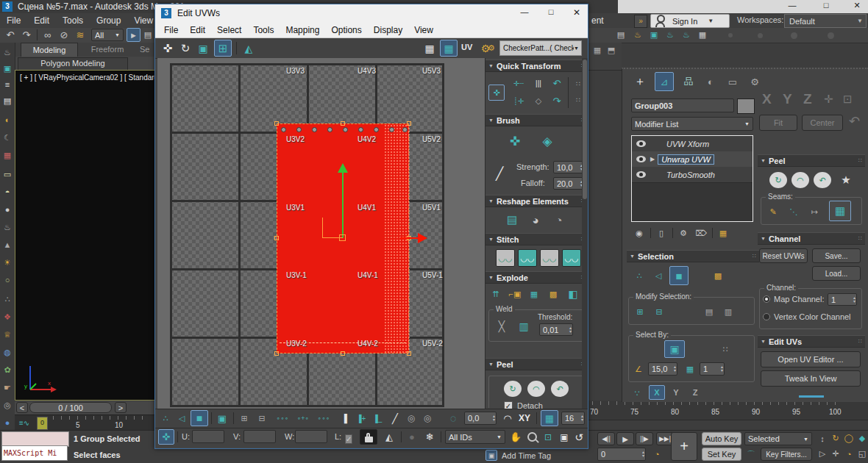 This screenshot has width=868, height=463. Describe the element at coordinates (728, 410) in the screenshot. I see `timeline-ruler-right: 70 75 80 85 90 95 100` at that location.